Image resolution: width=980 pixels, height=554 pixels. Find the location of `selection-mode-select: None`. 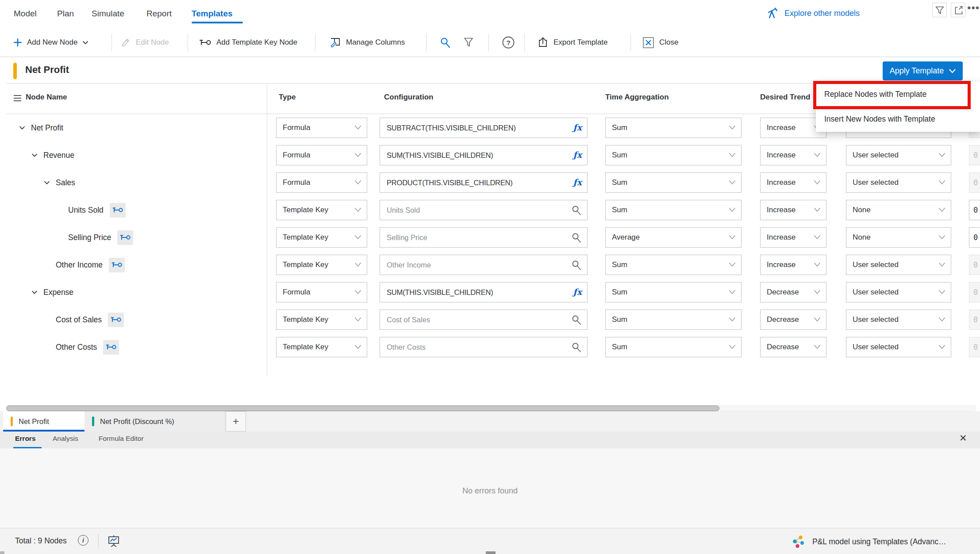

selection-mode-select: None is located at coordinates (899, 210).